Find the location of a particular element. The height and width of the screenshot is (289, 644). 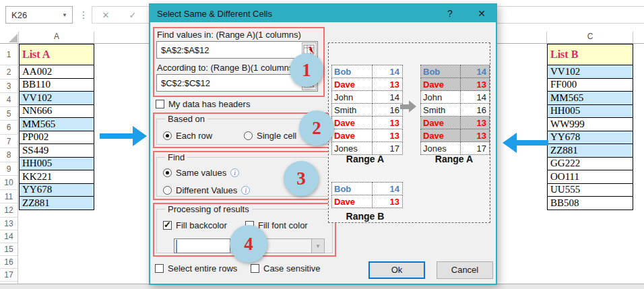

row-header-13: 13 is located at coordinates (9, 224).